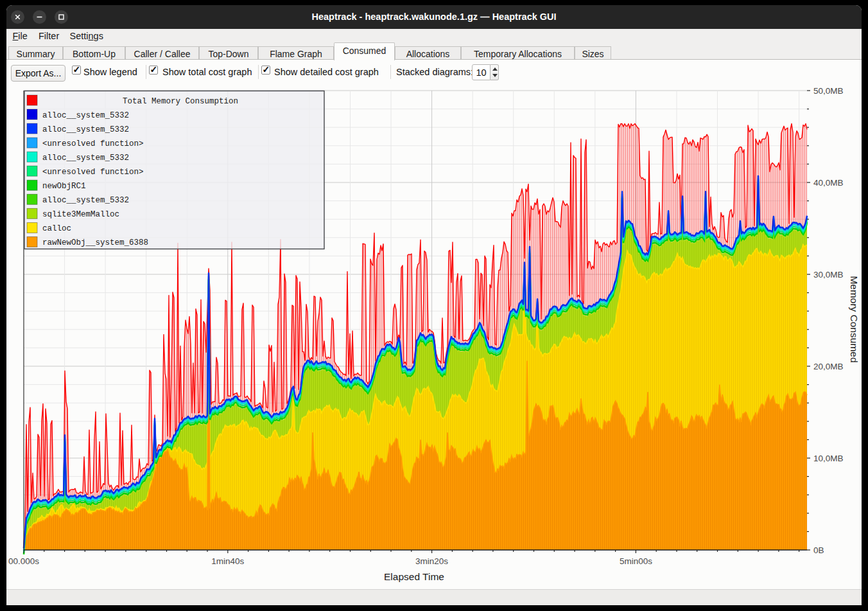  I want to click on svg-text: 3min20s, so click(431, 562).